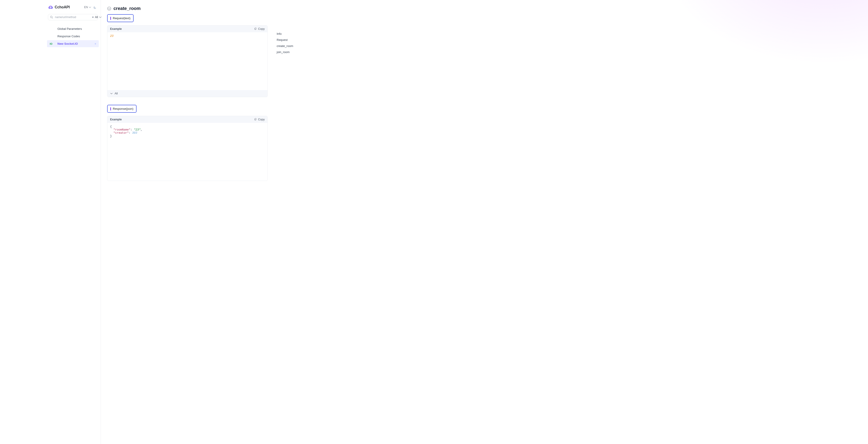 This screenshot has width=868, height=444. Describe the element at coordinates (187, 61) in the screenshot. I see `request-code: 23` at that location.